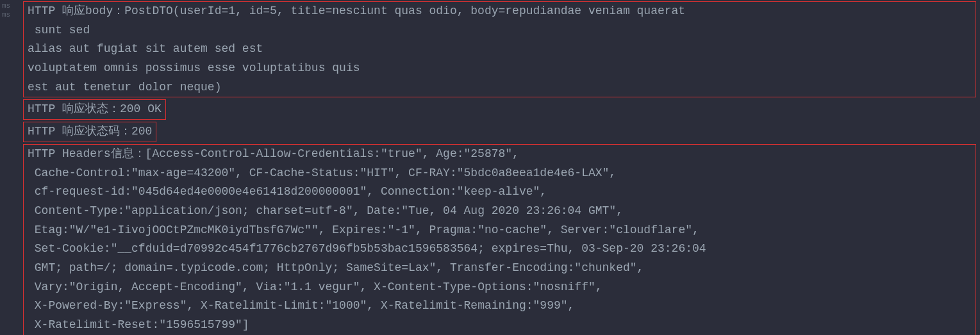 This screenshot has width=980, height=335. I want to click on log-text: HTTP 响应状态：200 OK, so click(95, 109).